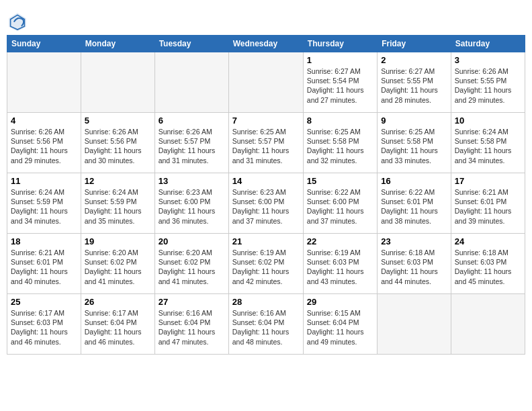 The height and width of the screenshot is (411, 532). What do you see at coordinates (266, 146) in the screenshot?
I see `day-info: Sunrise: 6:25 AM Sunset: 5:57 PM Dayligh…` at bounding box center [266, 146].